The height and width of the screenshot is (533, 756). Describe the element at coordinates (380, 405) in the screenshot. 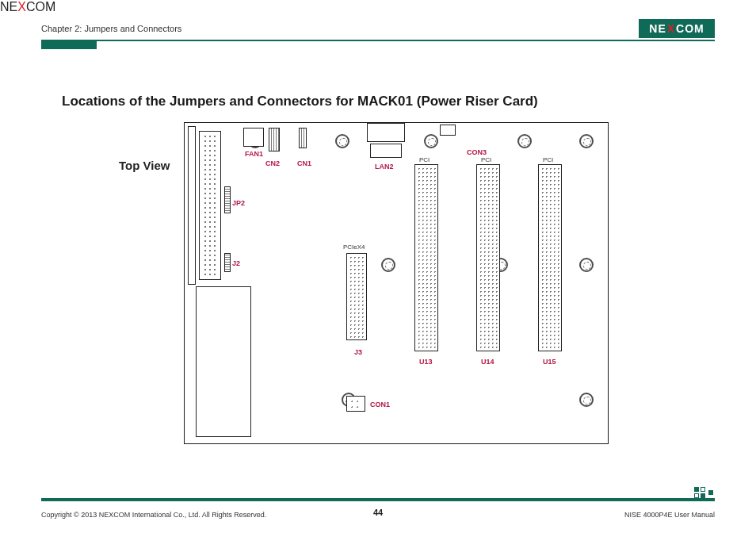

I see `label-con1: CON1` at that location.